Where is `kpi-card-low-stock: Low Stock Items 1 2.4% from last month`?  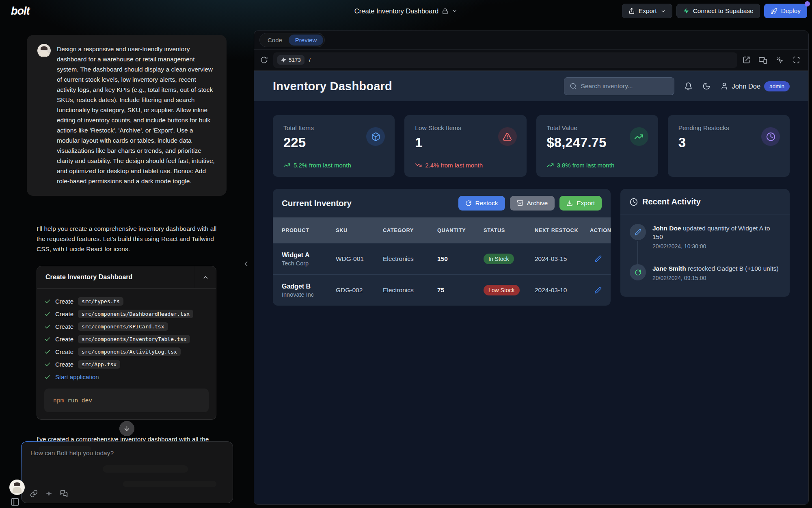 kpi-card-low-stock: Low Stock Items 1 2.4% from last month is located at coordinates (465, 146).